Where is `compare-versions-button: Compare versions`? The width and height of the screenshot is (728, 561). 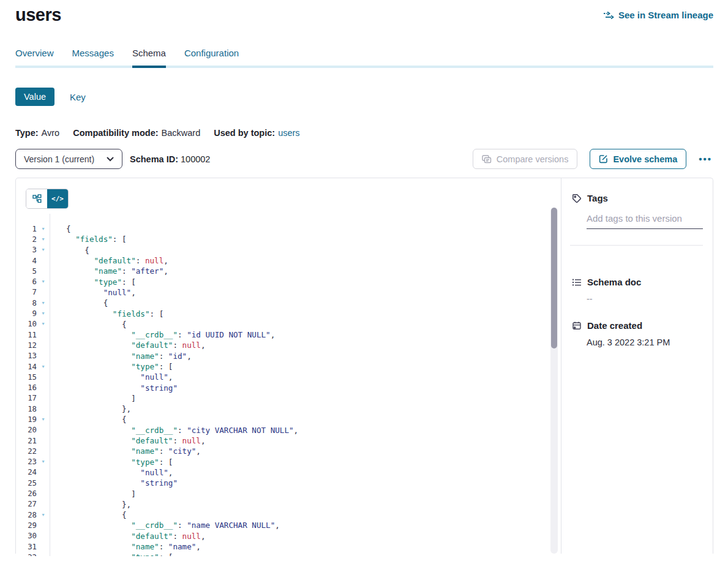 compare-versions-button: Compare versions is located at coordinates (525, 159).